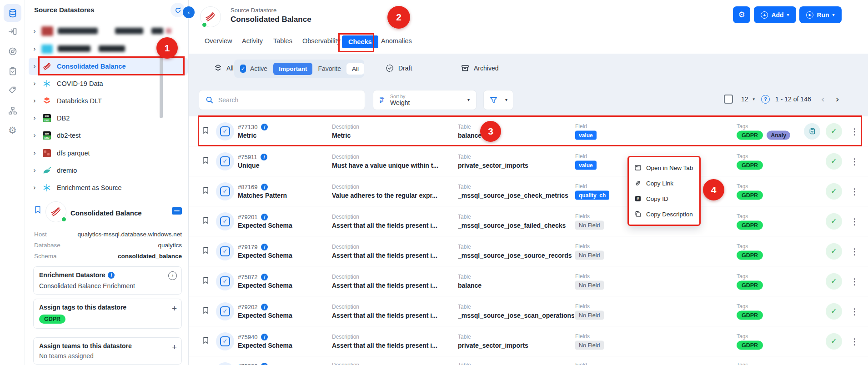 The width and height of the screenshot is (868, 365). I want to click on next-page-icon: ›, so click(838, 99).